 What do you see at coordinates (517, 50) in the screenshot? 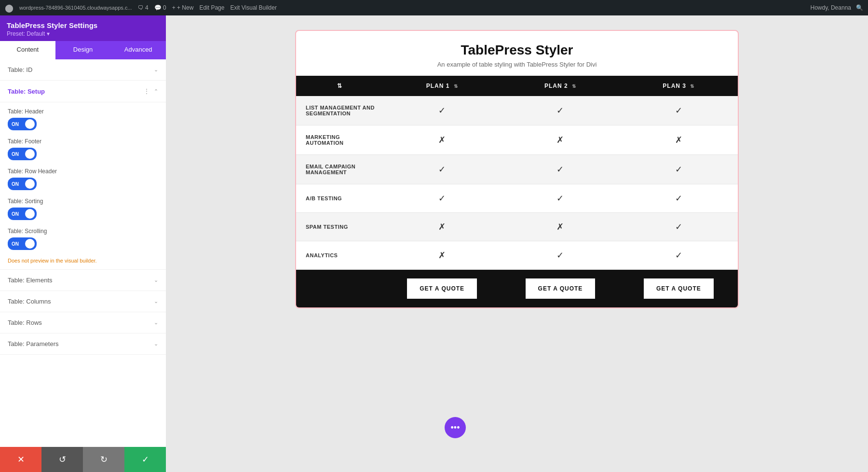
I see `table-title: TablePress Styler` at bounding box center [517, 50].